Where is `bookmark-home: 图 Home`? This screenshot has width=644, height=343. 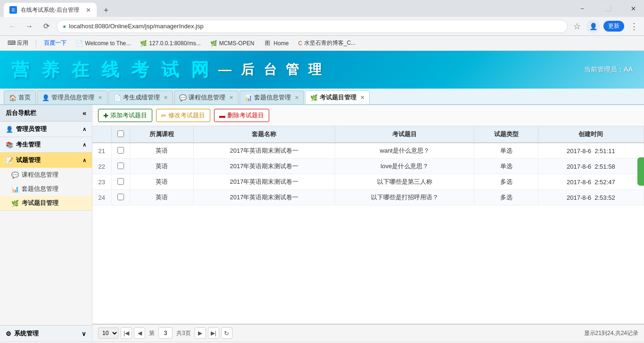 bookmark-home: 图 Home is located at coordinates (276, 43).